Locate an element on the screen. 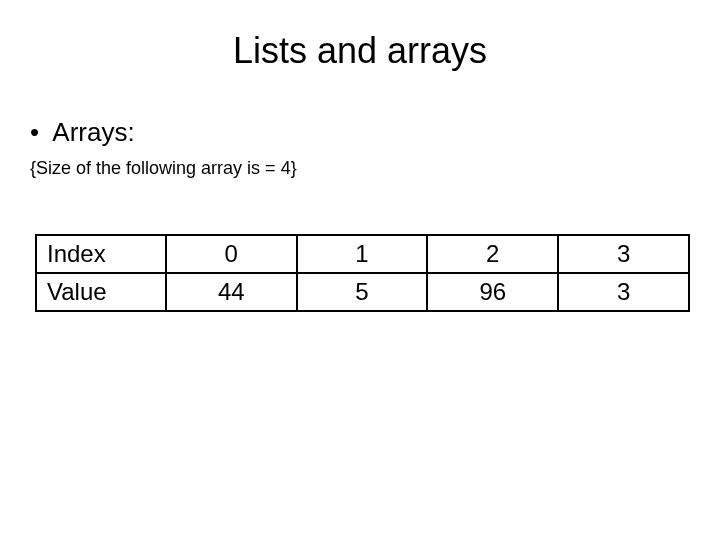  value-cell: 96 is located at coordinates (492, 292).